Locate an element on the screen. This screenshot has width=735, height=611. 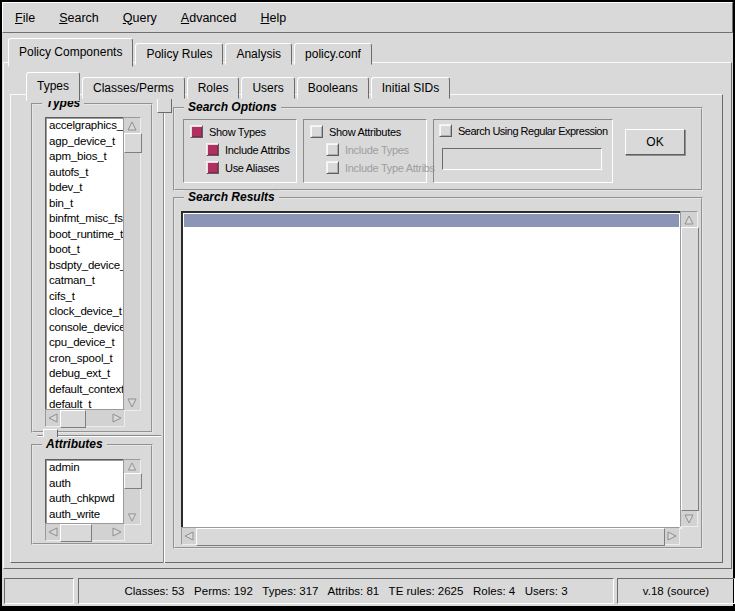
menubar: File Search Query Advanced Help is located at coordinates (368, 18).